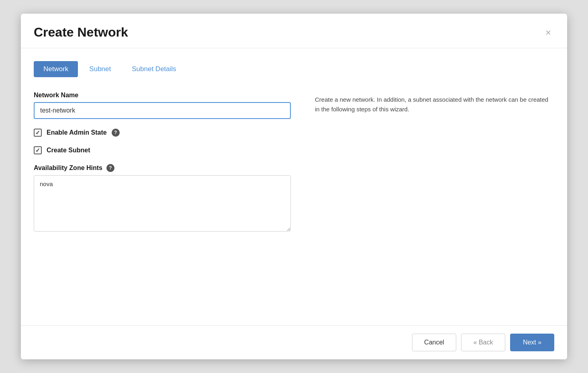  What do you see at coordinates (81, 32) in the screenshot?
I see `dialog-title: Create Network` at bounding box center [81, 32].